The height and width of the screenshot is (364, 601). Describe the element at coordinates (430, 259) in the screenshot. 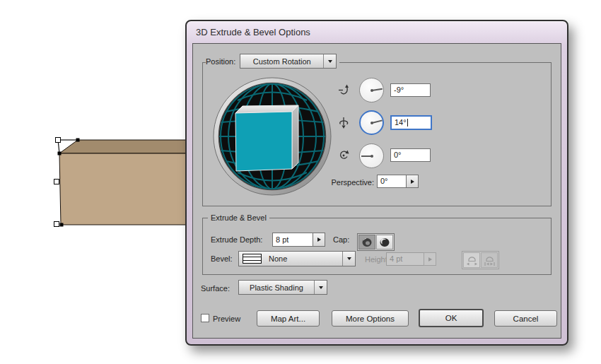

I see `bevel-height-popup-button-disabled` at that location.